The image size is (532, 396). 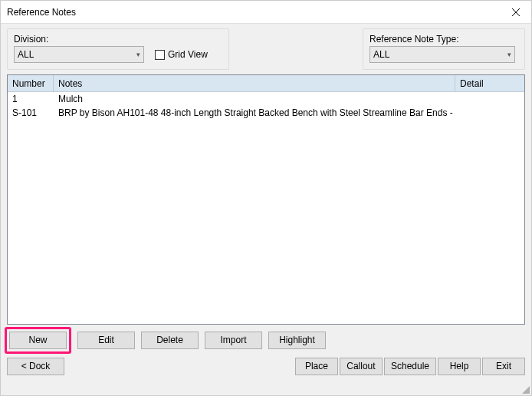 I want to click on delete-button: Delete, so click(x=170, y=341).